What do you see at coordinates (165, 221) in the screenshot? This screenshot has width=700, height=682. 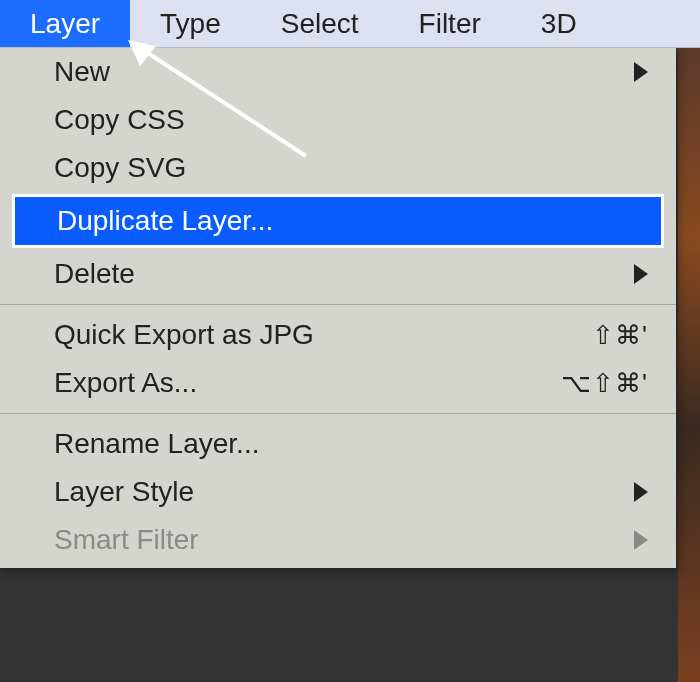 I see `menu-item-label: Duplicate Layer...` at bounding box center [165, 221].